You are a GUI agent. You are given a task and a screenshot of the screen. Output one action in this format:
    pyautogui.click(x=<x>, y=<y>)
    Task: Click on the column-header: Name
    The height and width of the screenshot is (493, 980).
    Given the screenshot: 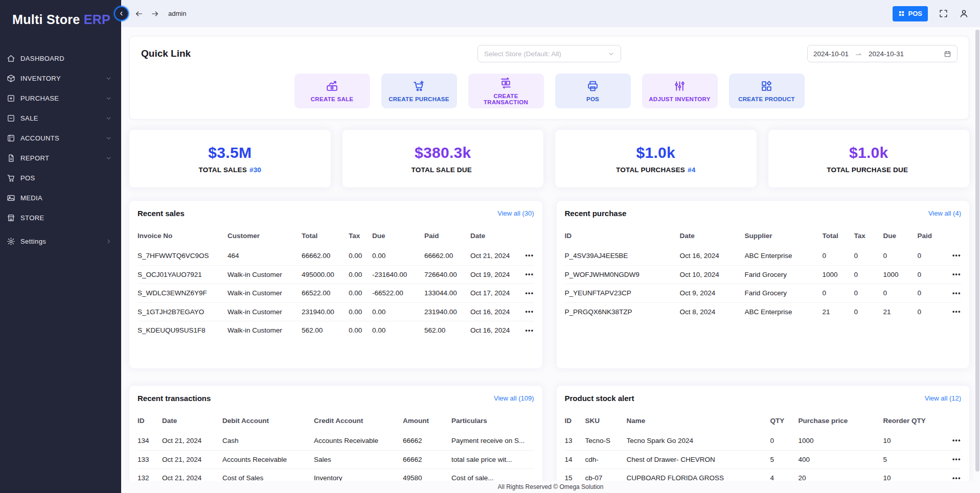 What is the action you would take?
    pyautogui.click(x=698, y=421)
    